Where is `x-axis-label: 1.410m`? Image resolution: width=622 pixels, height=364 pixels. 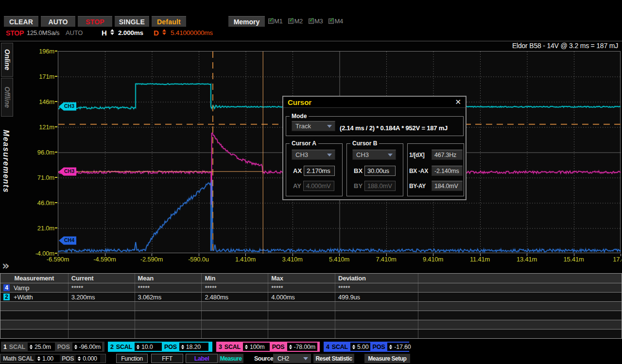 x-axis-label: 1.410m is located at coordinates (245, 260).